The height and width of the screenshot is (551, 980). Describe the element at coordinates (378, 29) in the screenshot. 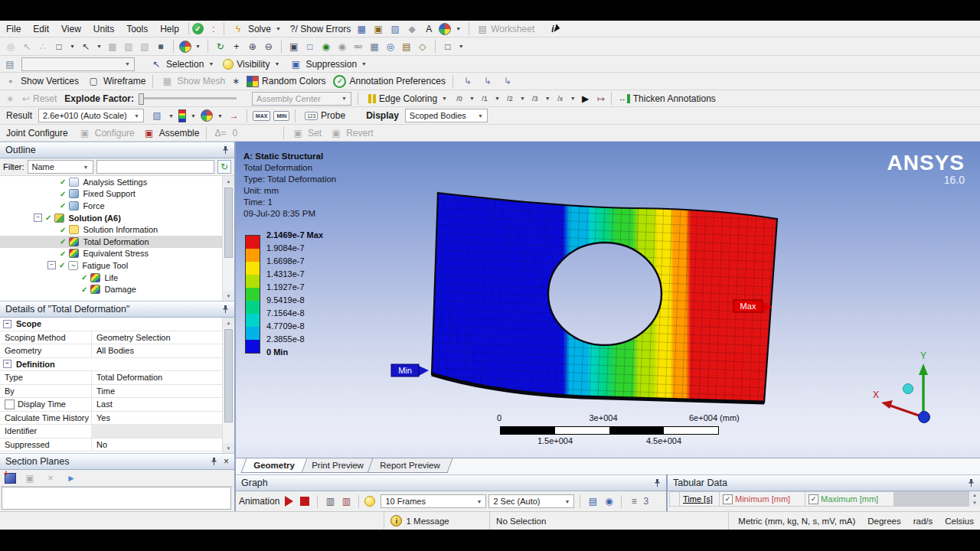

I see `named-selection-icon: ▣` at that location.